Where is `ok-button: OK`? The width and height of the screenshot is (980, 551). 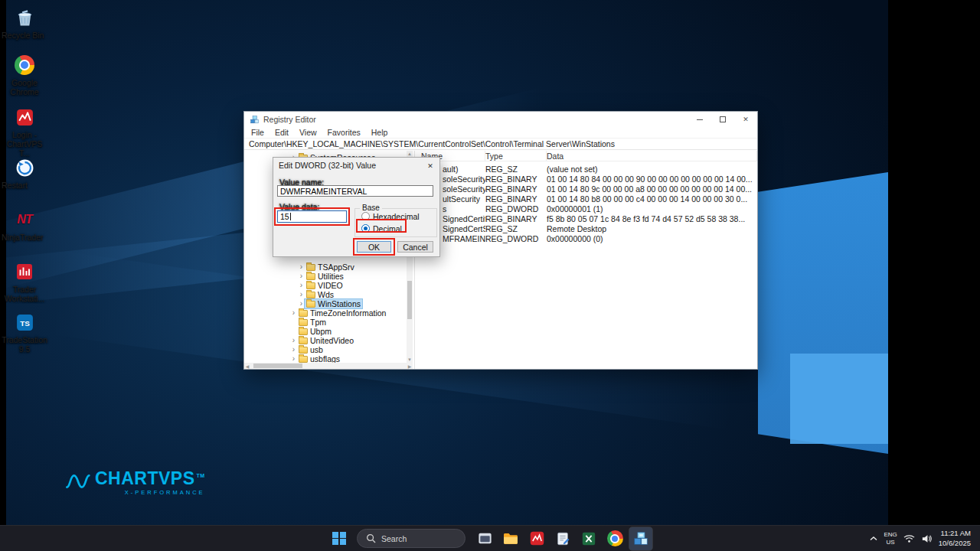 ok-button: OK is located at coordinates (374, 246).